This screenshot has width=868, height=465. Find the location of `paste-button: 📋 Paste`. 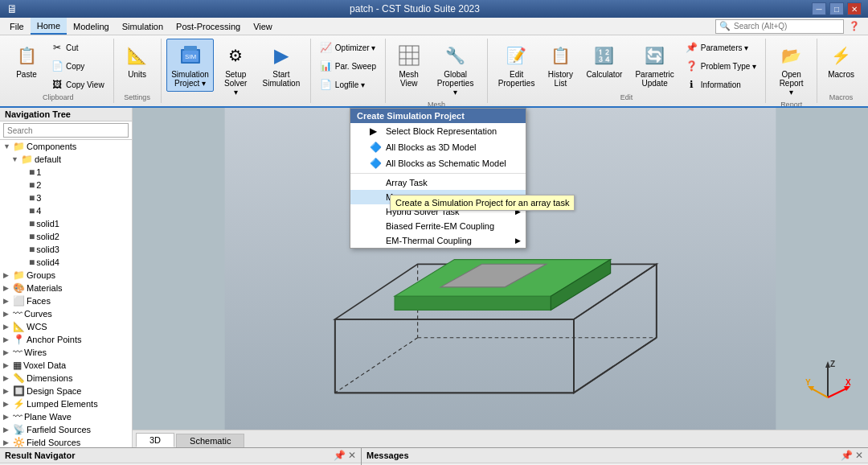

paste-button: 📋 Paste is located at coordinates (27, 61).